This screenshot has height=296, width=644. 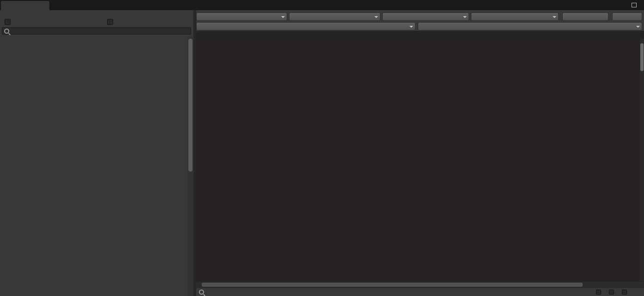 I want to click on whole-words-toggle, so click(x=613, y=292).